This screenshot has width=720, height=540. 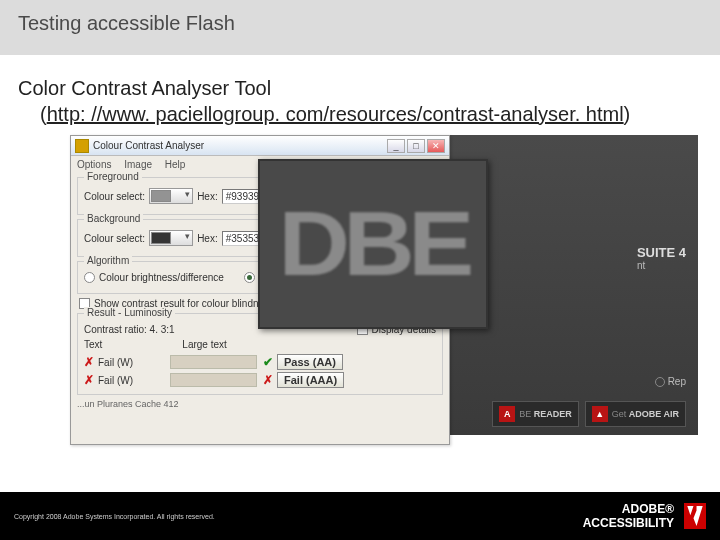 I want to click on reader-badge: A BE READER, so click(x=536, y=414).